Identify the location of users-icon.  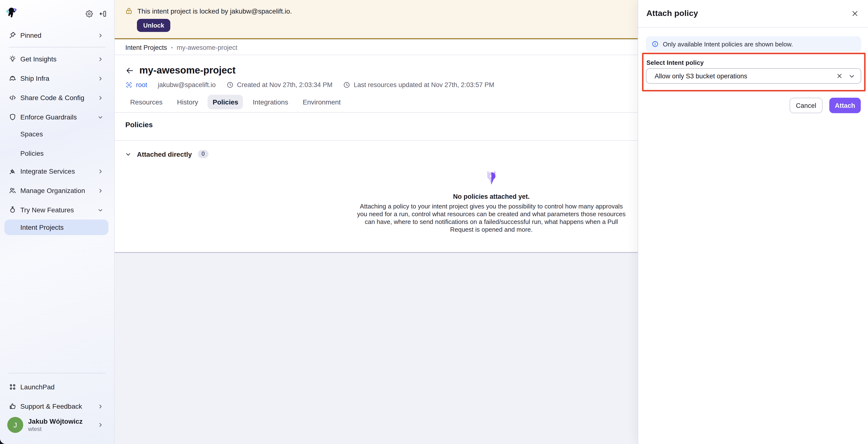
(13, 191).